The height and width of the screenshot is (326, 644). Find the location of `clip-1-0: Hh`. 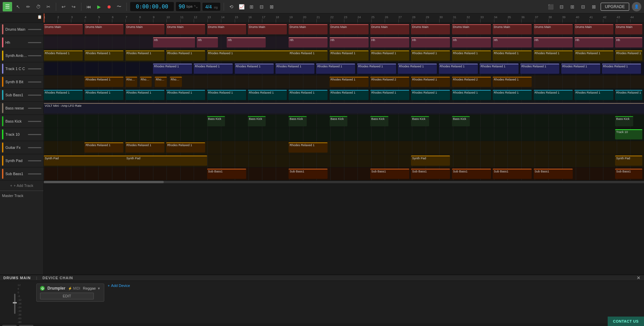

clip-1-0: Hh is located at coordinates (173, 42).